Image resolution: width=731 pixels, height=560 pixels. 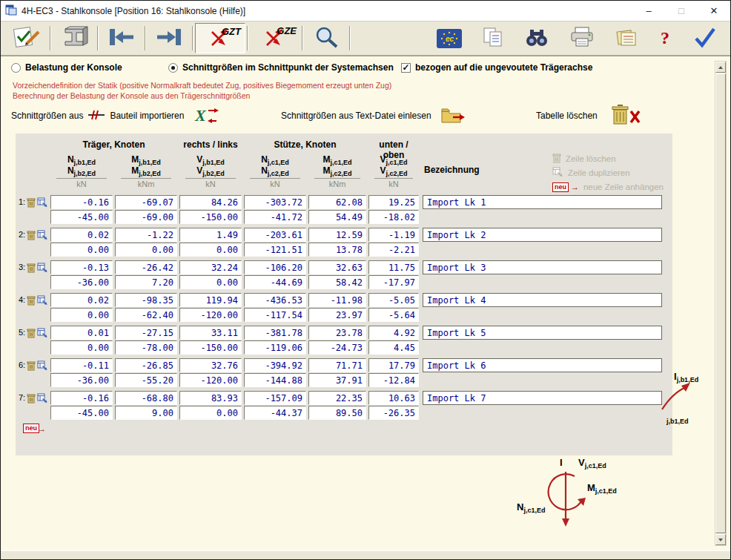 What do you see at coordinates (394, 282) in the screenshot?
I see `force-value-cell: -17.97` at bounding box center [394, 282].